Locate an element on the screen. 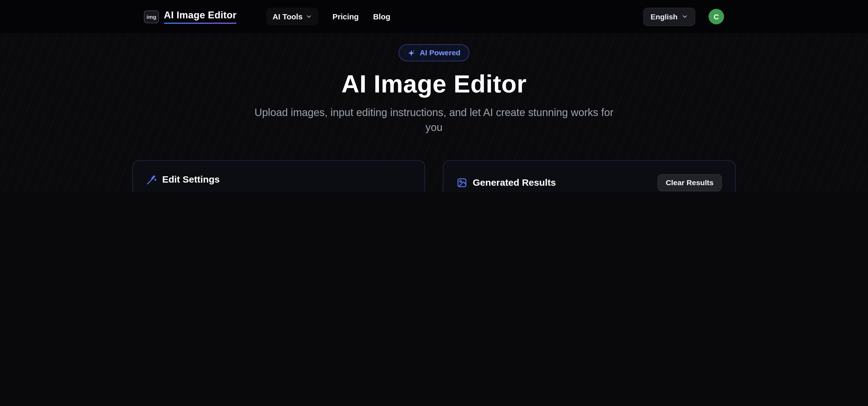 Image resolution: width=868 pixels, height=406 pixels. generated-results-panel: Generated Results Clear Results is located at coordinates (589, 176).